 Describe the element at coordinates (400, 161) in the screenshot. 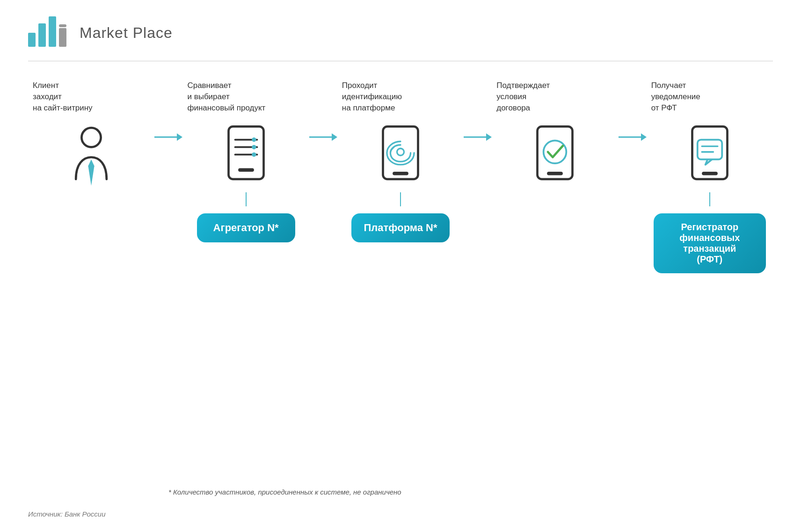

I see `step-platform: Проходитидентификациюна платформе` at that location.